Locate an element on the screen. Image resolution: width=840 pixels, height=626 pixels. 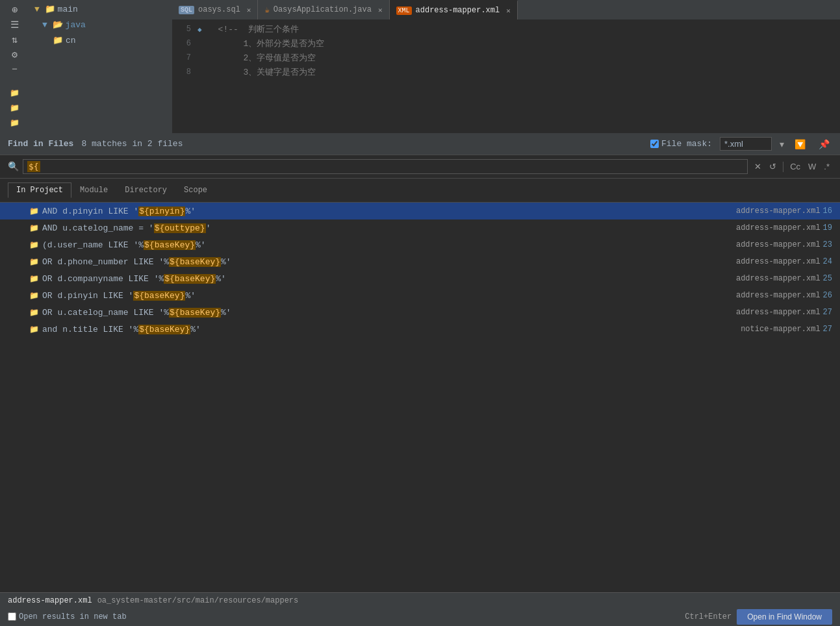
tree-folder-open-icon: ▼ 📂 is located at coordinates (53, 25).